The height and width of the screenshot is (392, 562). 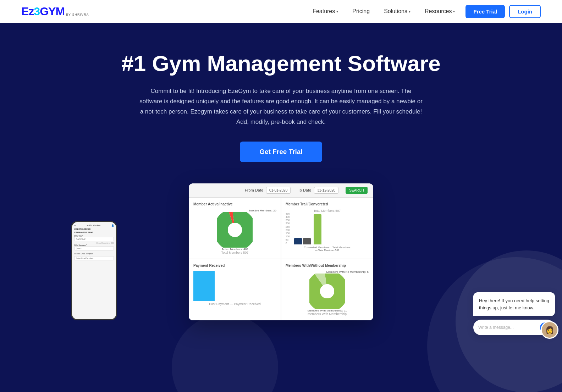 I want to click on bar-group-converted, so click(x=302, y=241).